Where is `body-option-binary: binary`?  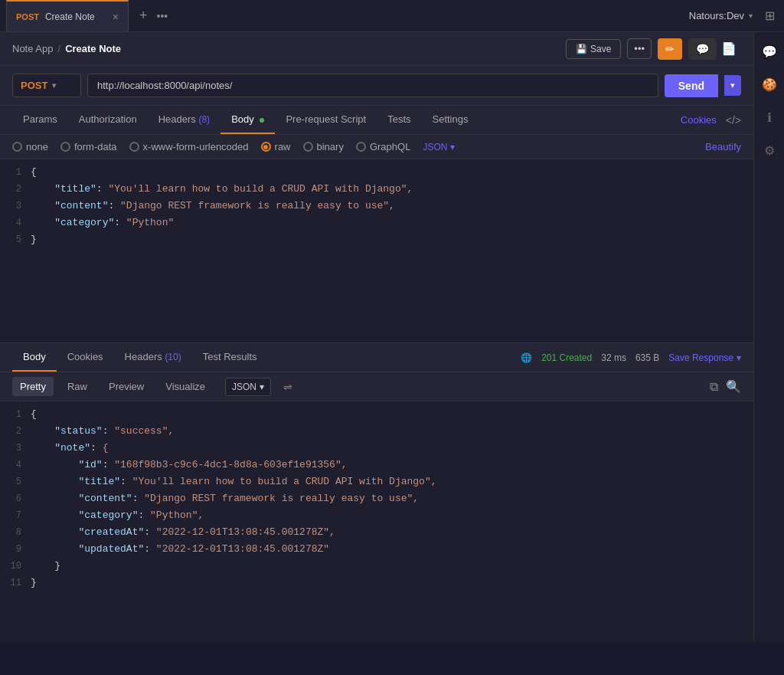
body-option-binary: binary is located at coordinates (323, 147).